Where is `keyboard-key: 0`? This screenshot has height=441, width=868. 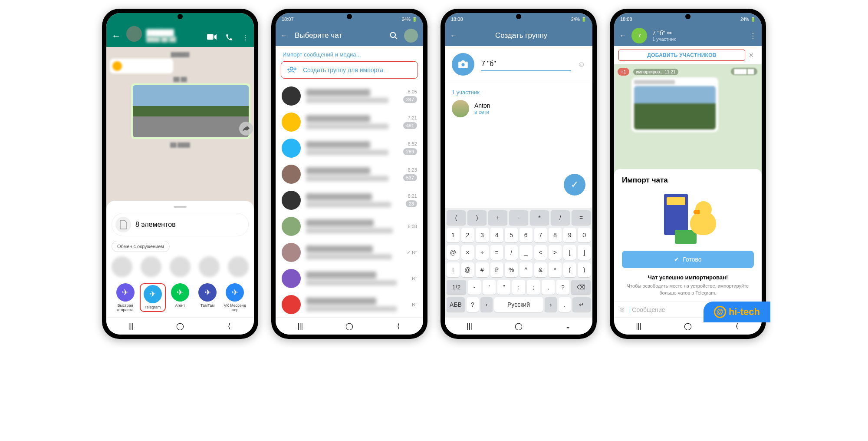 keyboard-key: 0 is located at coordinates (584, 235).